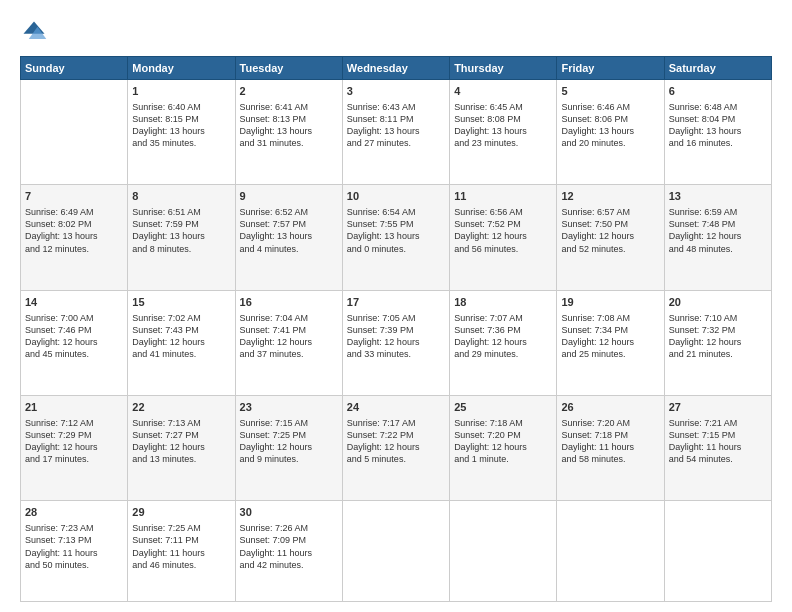 This screenshot has width=792, height=612. Describe the element at coordinates (396, 196) in the screenshot. I see `day-number: 10` at that location.